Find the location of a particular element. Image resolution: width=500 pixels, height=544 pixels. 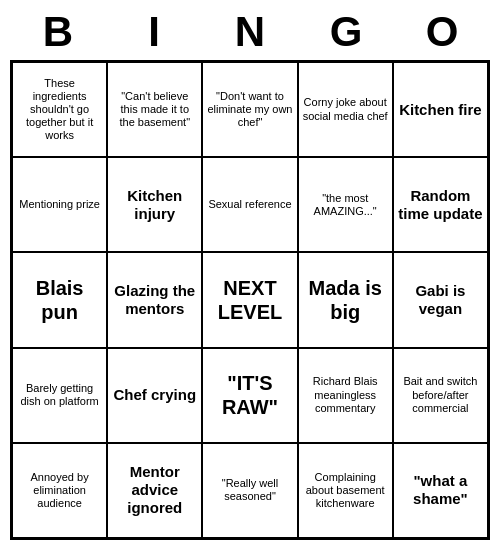

bingo-cell-3: Corny joke about social media chef is located at coordinates (346, 110).